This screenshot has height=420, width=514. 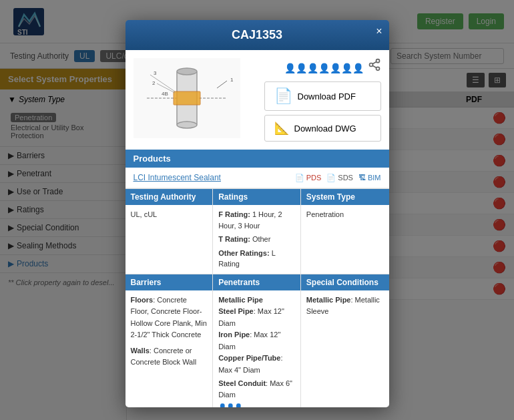 I want to click on modal-top: 3 2 4B 1 👤👤👤👤👤👤👤, so click(x=258, y=100).